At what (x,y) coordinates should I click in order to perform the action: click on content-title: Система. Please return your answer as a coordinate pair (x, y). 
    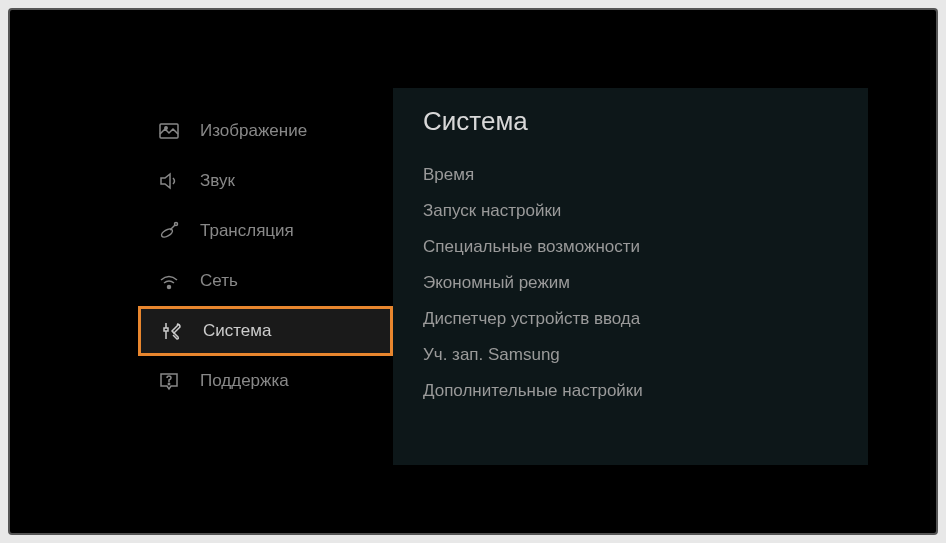
    Looking at the image, I should click on (630, 122).